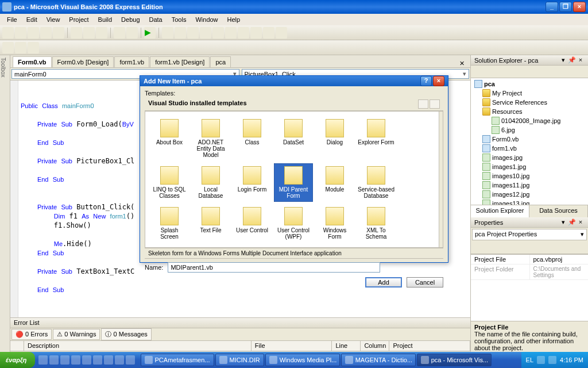 This screenshot has width=588, height=368. What do you see at coordinates (53, 20) in the screenshot?
I see `menu-view: View` at bounding box center [53, 20].